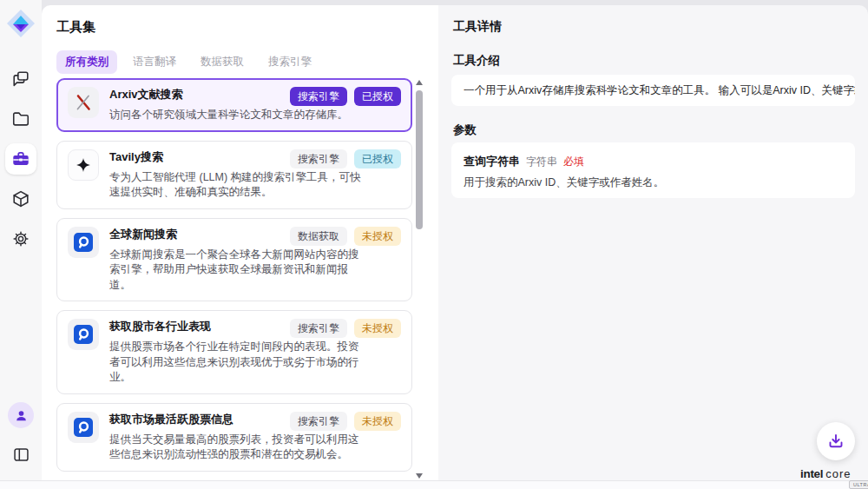  What do you see at coordinates (255, 105) in the screenshot?
I see `card-content: Arxiv文献搜索 搜索引擎 已授权 访问各个研究领域大量科学论文和文章的存储库…` at bounding box center [255, 105].